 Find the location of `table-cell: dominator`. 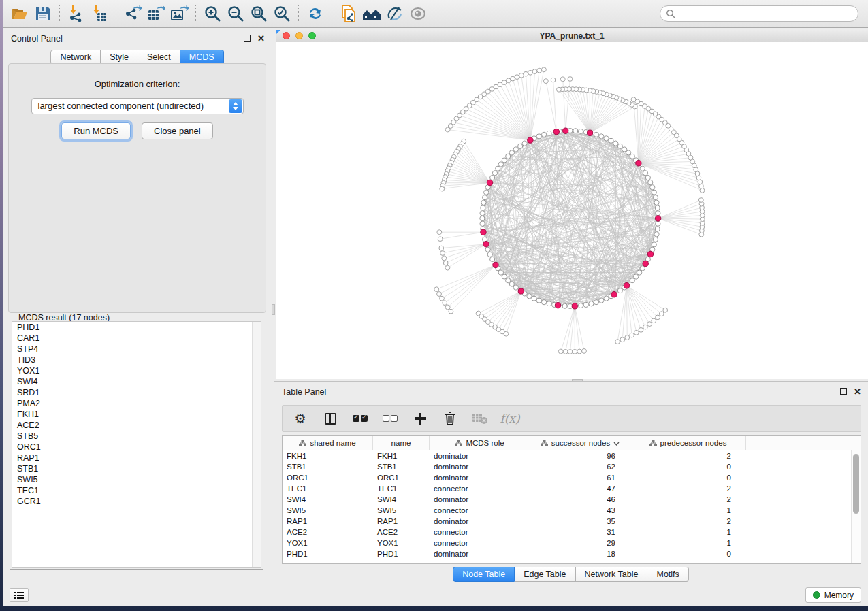

table-cell: dominator is located at coordinates (480, 467).